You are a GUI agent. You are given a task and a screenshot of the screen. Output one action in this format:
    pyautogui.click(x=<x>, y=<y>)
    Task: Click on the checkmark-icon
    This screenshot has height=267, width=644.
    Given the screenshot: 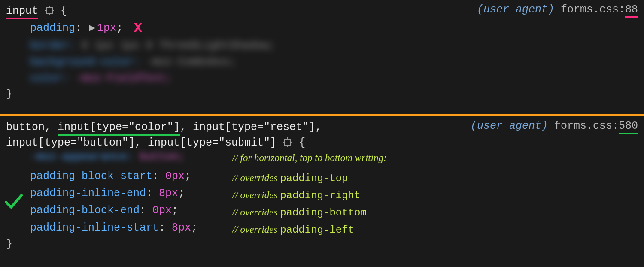 What is the action you would take?
    pyautogui.click(x=14, y=201)
    